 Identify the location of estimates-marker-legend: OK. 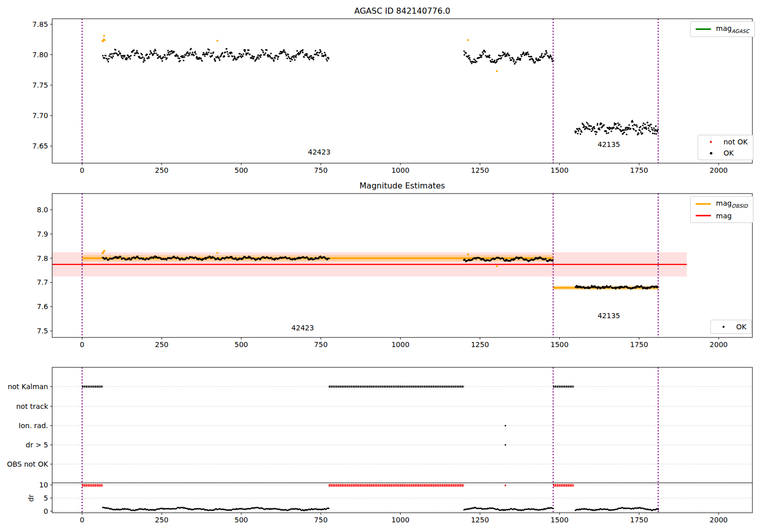
(731, 327).